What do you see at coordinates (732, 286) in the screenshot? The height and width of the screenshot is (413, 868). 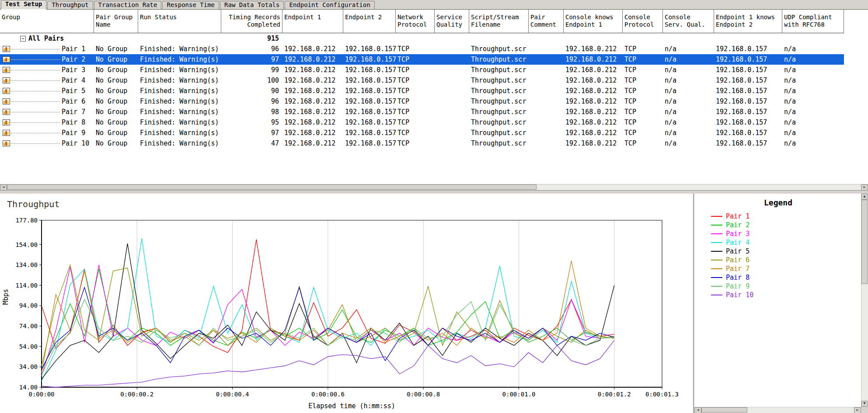 I see `legend-entry: Pair 9` at bounding box center [732, 286].